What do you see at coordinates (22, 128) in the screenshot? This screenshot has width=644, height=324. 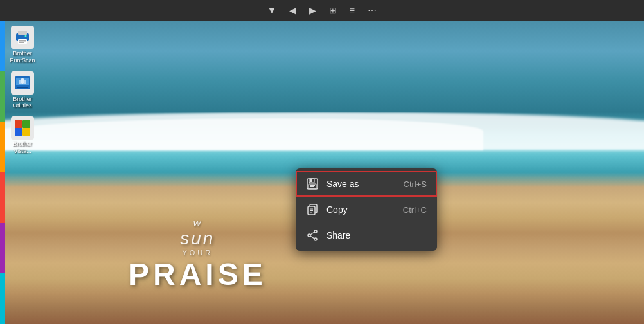 I see `brother-vista-svg` at bounding box center [22, 128].